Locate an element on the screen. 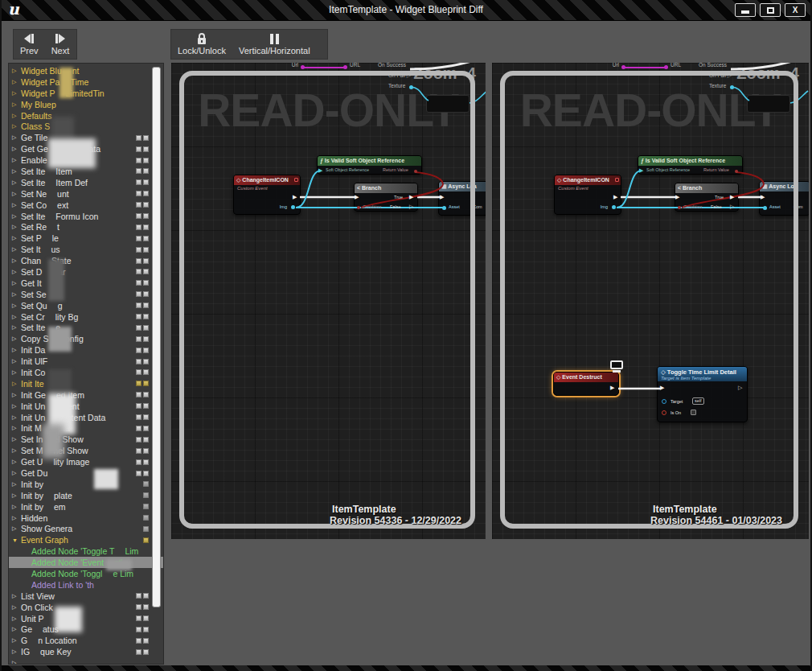  lock-unlock-button: Lock/Unlock is located at coordinates (202, 44).